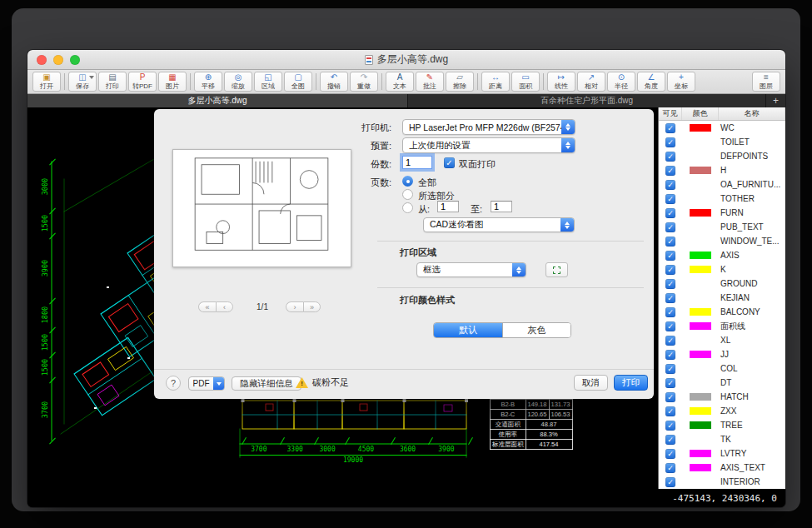  What do you see at coordinates (526, 82) in the screenshot?
I see `area-button: ▭面积` at bounding box center [526, 82].